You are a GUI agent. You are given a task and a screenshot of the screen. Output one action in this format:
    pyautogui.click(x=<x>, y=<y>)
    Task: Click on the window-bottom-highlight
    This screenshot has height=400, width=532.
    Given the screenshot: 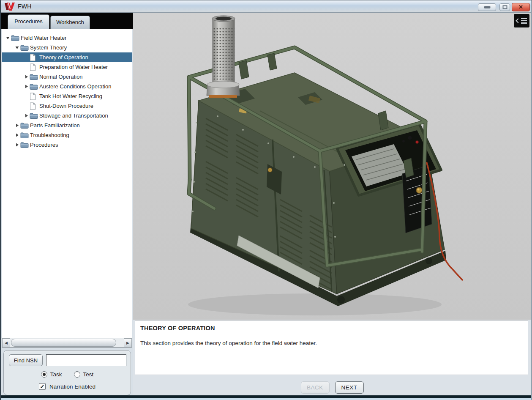 What is the action you would take?
    pyautogui.click(x=266, y=399)
    